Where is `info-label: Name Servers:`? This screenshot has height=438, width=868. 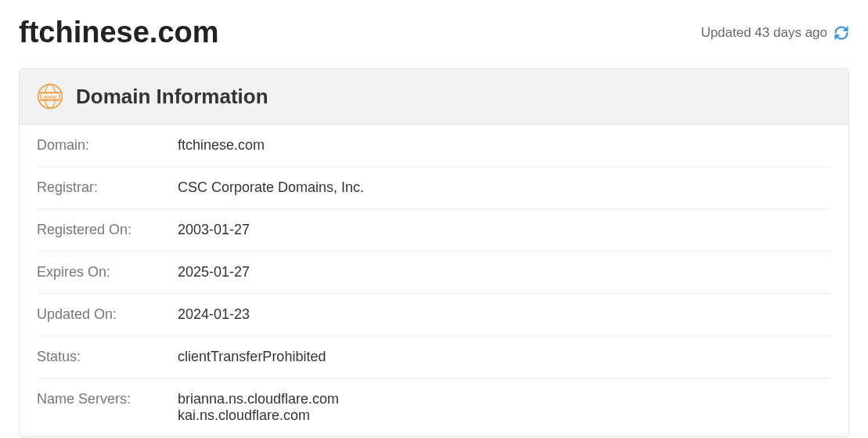 info-label: Name Servers: is located at coordinates (107, 407).